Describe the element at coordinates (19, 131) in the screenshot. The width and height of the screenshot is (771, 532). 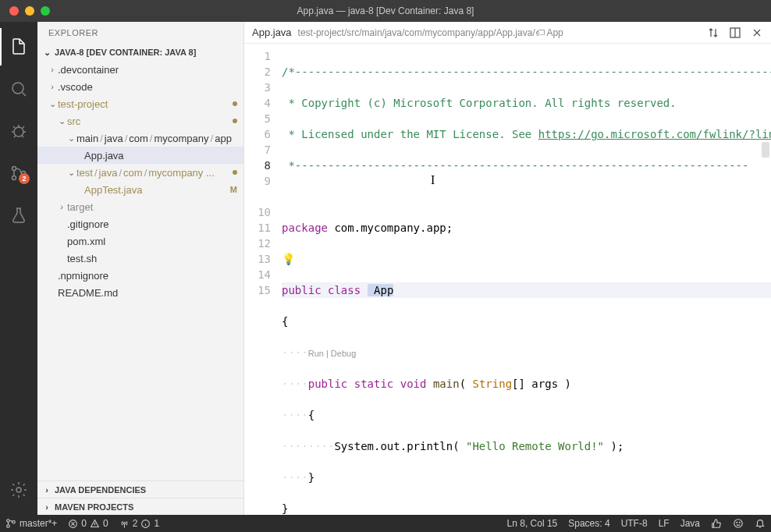
I see `bug-icon` at that location.